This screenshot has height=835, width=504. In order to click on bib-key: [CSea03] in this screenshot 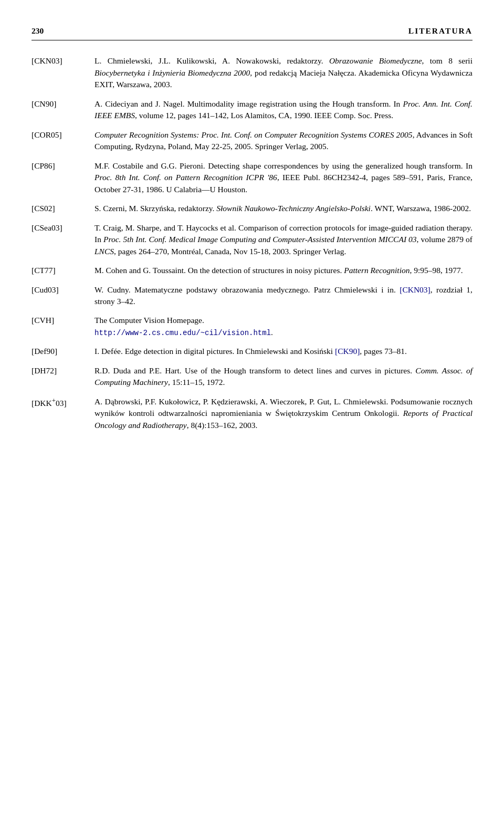, I will do `click(63, 228)`.